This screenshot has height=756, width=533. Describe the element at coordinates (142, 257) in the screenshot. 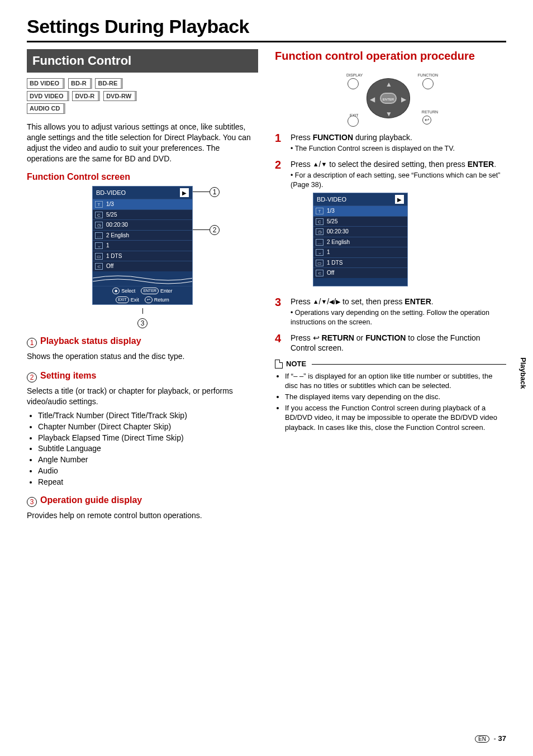

I see `fc-screen-diagram: BD-VIDEO ▶ T1/3 C5/25 ◷00:20:30 …2 Engli…` at that location.